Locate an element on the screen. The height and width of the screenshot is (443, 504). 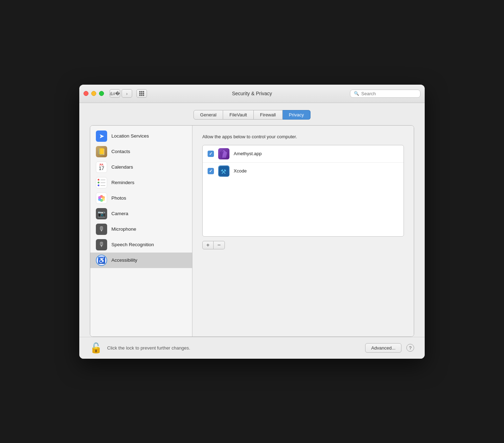
photos-icon is located at coordinates (102, 198).